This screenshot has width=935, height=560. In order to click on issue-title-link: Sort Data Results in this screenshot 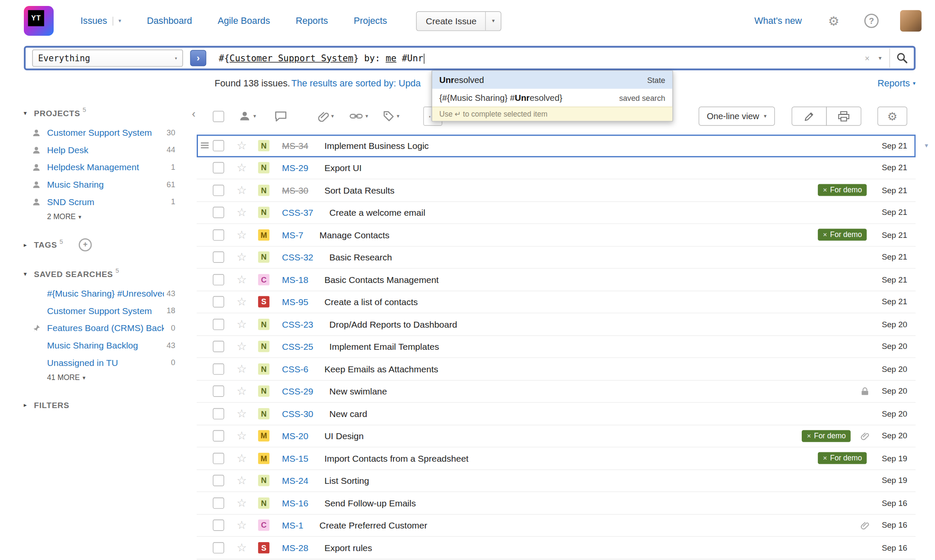, I will do `click(359, 190)`.